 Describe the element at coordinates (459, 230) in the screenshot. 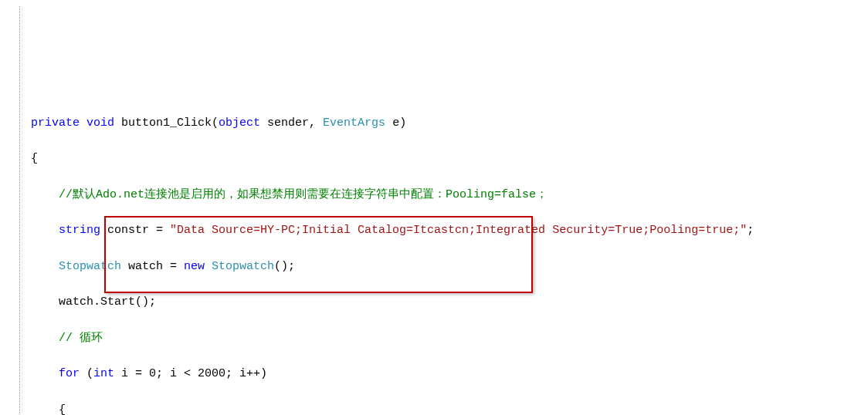

I see `string-literal: "Data Source=HY-PC;Initial Catalog=Itcas…` at that location.